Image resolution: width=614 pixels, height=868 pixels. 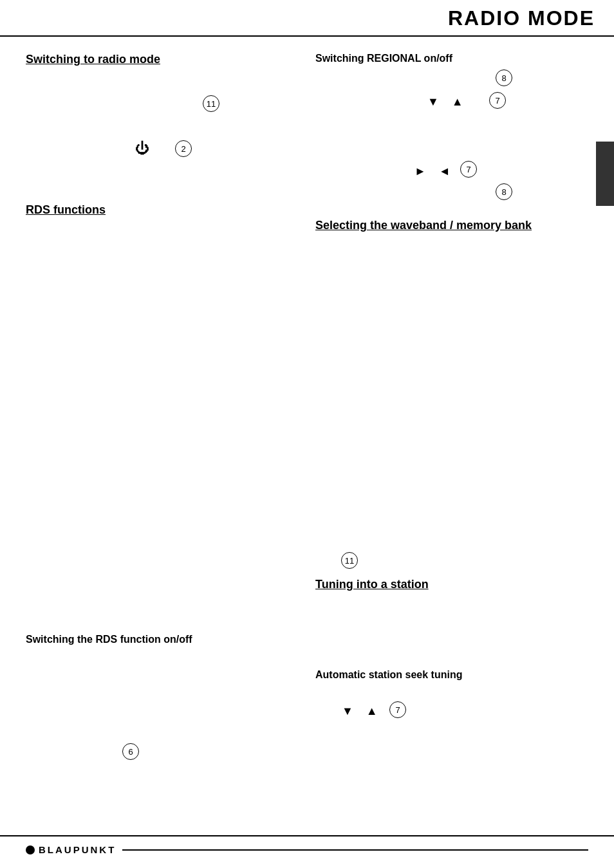 I want to click on switching-radio-title: Switching to radio mode, so click(x=93, y=59).